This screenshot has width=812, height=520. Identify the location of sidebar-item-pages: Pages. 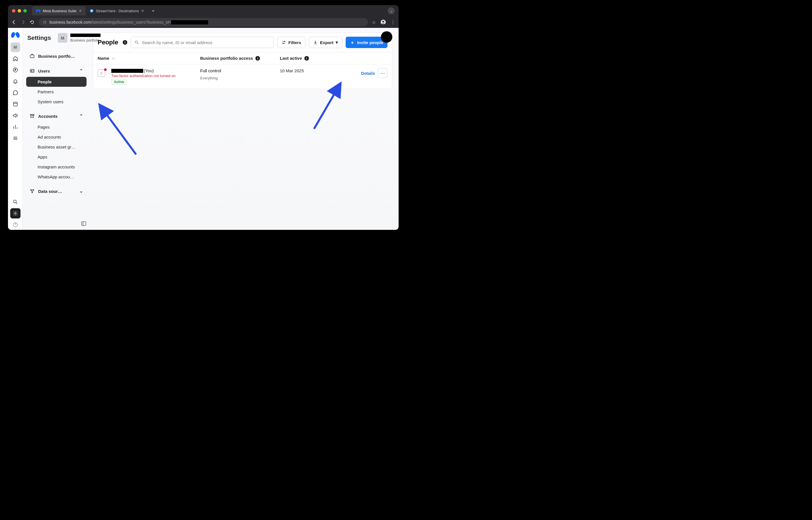
(56, 127).